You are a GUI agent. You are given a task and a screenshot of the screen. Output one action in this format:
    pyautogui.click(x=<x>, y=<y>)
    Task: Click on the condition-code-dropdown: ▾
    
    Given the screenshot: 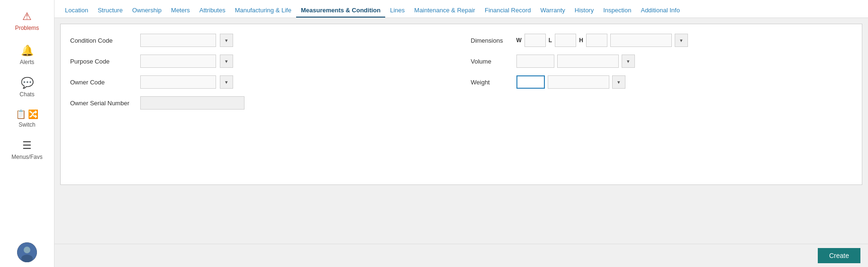 What is the action you would take?
    pyautogui.click(x=226, y=40)
    